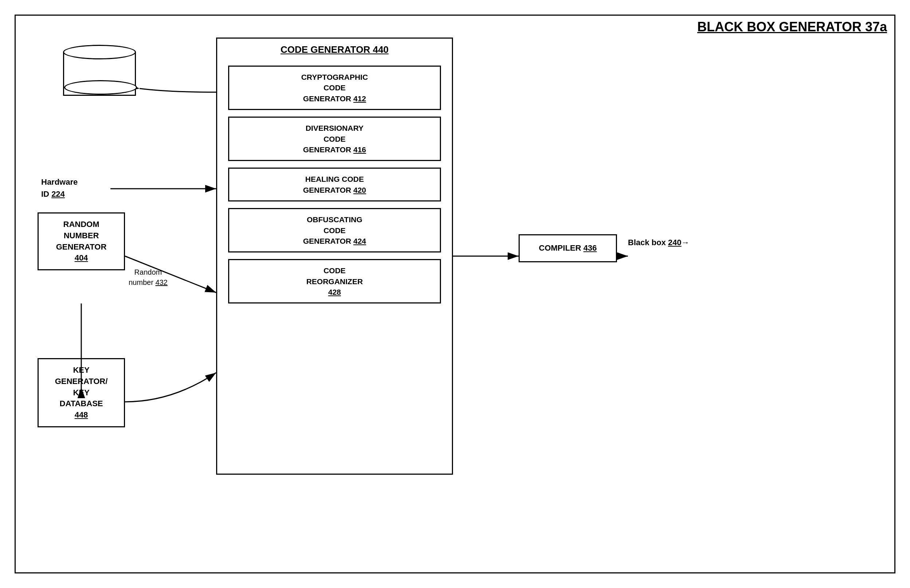  Describe the element at coordinates (81, 241) in the screenshot. I see `rng-box: RANDOM NUMBER GENERATOR 404` at that location.